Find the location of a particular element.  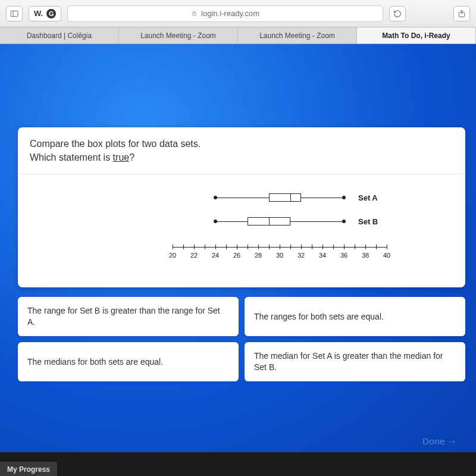

boxplot-set-a is located at coordinates (242, 198).